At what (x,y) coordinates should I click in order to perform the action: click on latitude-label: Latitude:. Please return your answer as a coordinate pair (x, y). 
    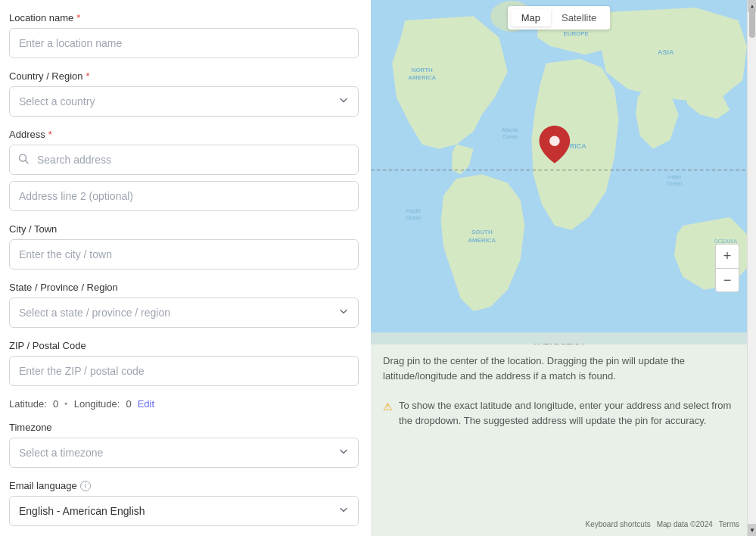
    Looking at the image, I should click on (28, 404).